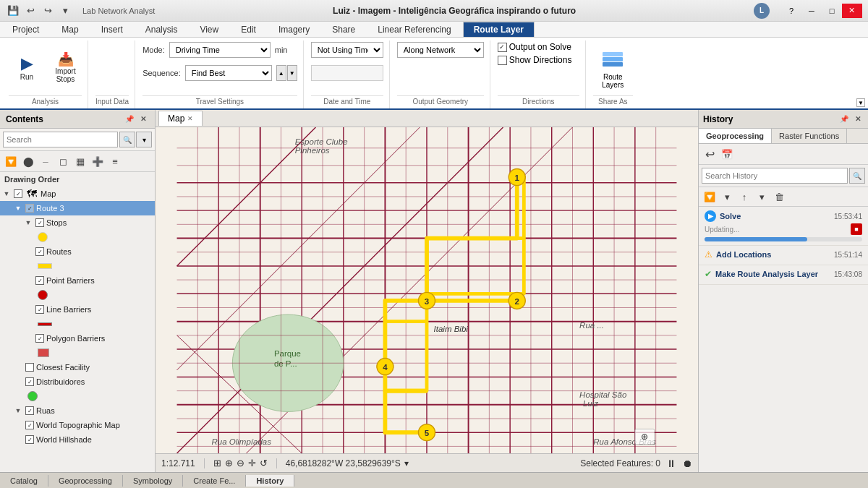 Image resolution: width=868 pixels, height=488 pixels. What do you see at coordinates (40, 338) in the screenshot?
I see `polygon-barriers-check` at bounding box center [40, 338].